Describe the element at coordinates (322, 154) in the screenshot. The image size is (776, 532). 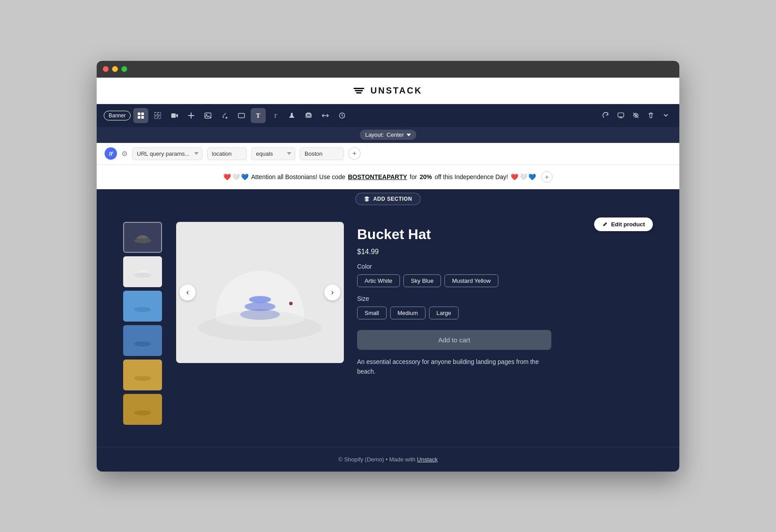
I see `condition-value-input` at that location.